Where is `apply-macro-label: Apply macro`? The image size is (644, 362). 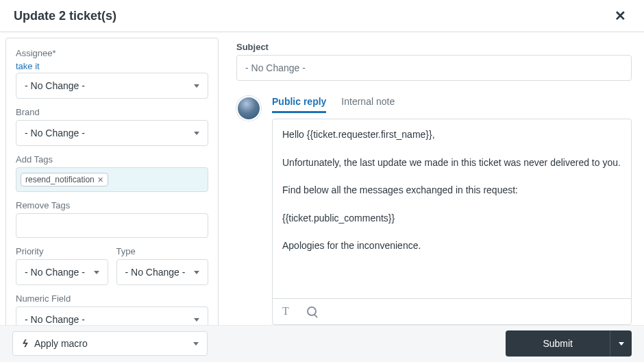 apply-macro-label: Apply macro is located at coordinates (61, 343).